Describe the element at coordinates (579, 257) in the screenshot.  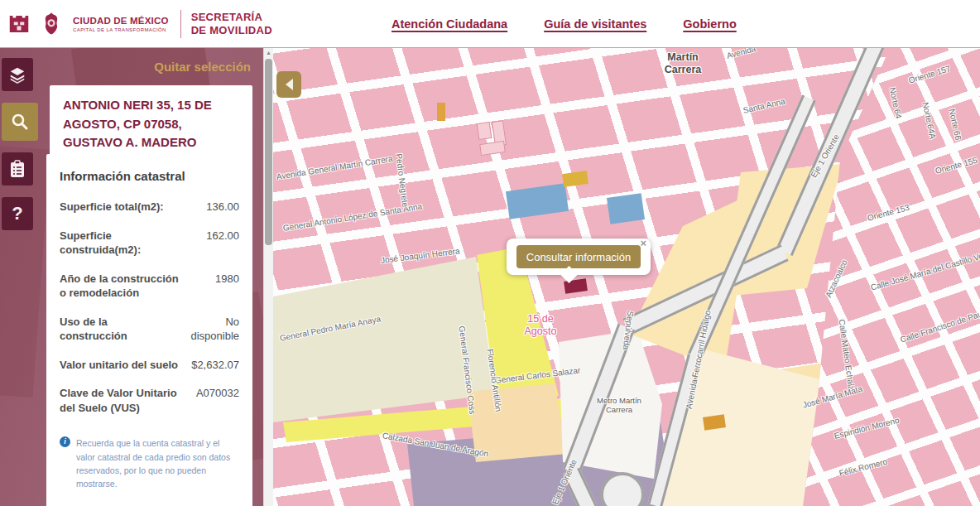
I see `map-popup: × Consultar información` at that location.